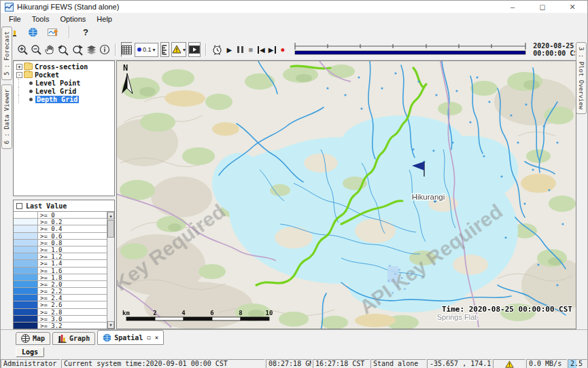  Describe the element at coordinates (105, 50) in the screenshot. I see `info-icon` at that location.